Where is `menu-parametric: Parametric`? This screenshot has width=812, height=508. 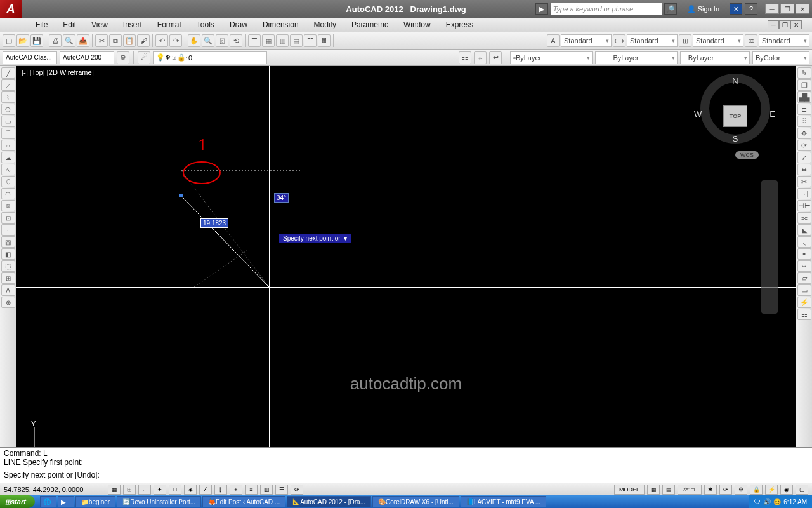 menu-parametric: Parametric is located at coordinates (370, 25).